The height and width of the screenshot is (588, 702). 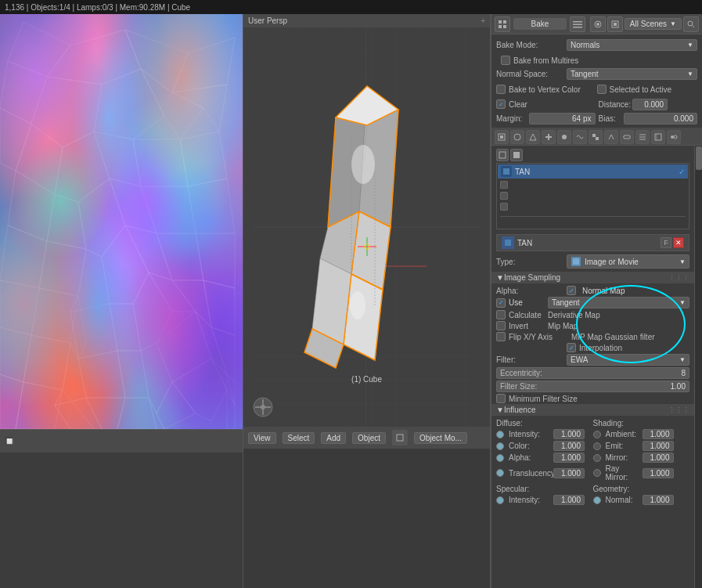 What do you see at coordinates (593, 189) in the screenshot?
I see `texture-list-area: TAN ✓` at bounding box center [593, 189].